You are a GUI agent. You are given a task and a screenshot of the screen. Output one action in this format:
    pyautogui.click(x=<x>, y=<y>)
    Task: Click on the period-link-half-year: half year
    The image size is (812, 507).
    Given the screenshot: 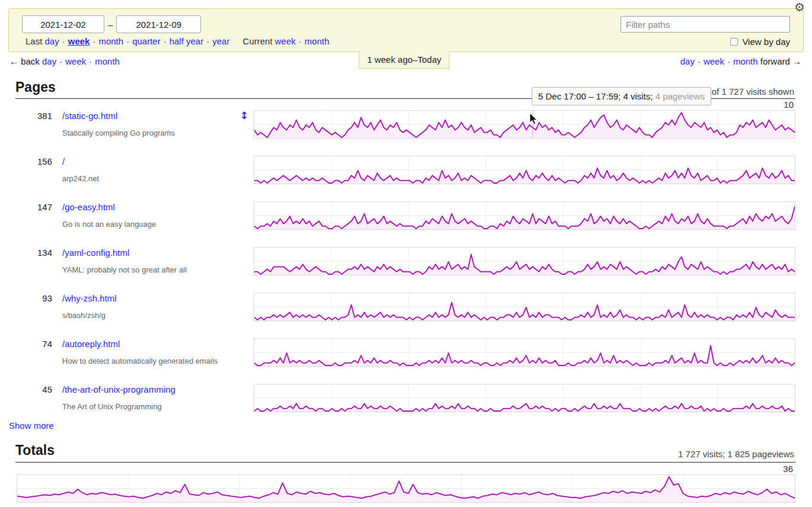 What is the action you would take?
    pyautogui.click(x=187, y=41)
    